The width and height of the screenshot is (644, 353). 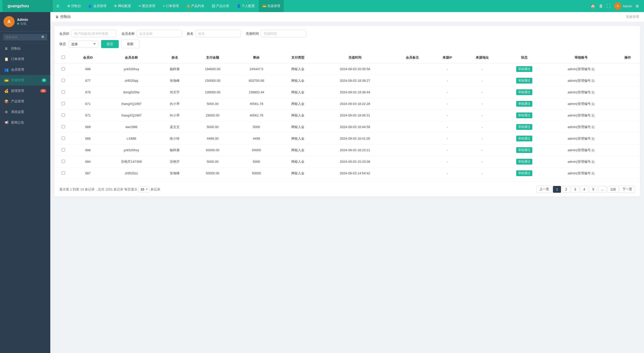 What do you see at coordinates (110, 189) in the screenshot?
I see `pagination-info: 显示第 1 到第 10 条记录，总共 1251 条记录 每页显示 10 20 5…` at bounding box center [110, 189].